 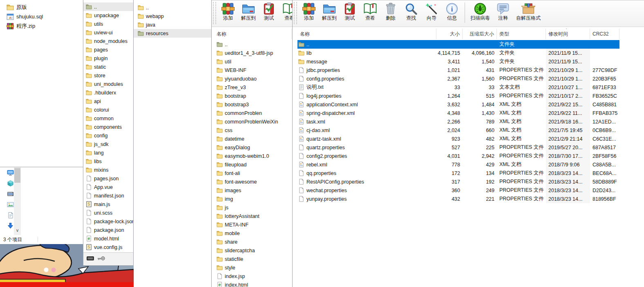 What do you see at coordinates (253, 70) in the screenshot?
I see `list-item: WEB-INF` at bounding box center [253, 70].